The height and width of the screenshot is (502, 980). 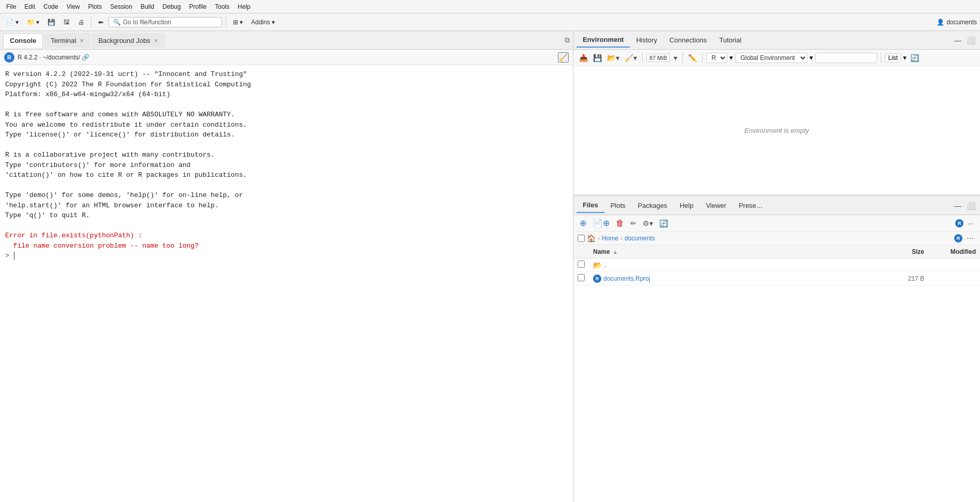 What do you see at coordinates (222, 7) in the screenshot?
I see `menu-tools: Tools` at bounding box center [222, 7].